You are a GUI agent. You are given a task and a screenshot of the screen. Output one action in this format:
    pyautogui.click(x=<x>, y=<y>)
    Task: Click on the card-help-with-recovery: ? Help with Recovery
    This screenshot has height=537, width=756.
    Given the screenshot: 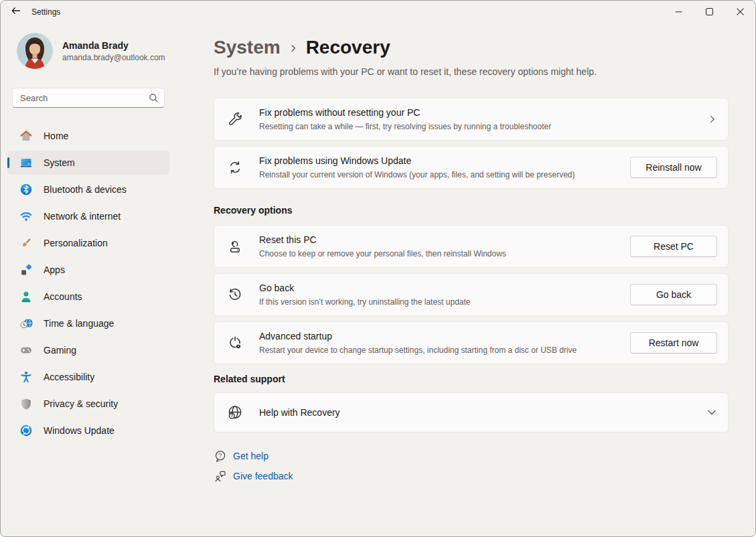 What is the action you would take?
    pyautogui.click(x=471, y=412)
    